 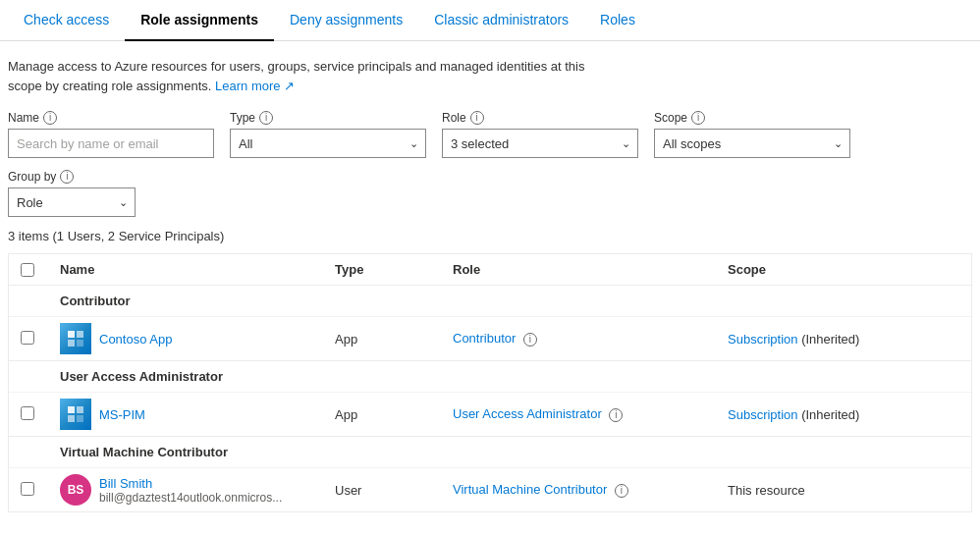 I want to click on scope-cell-mspim: Subscription (Inherited), so click(x=844, y=414).